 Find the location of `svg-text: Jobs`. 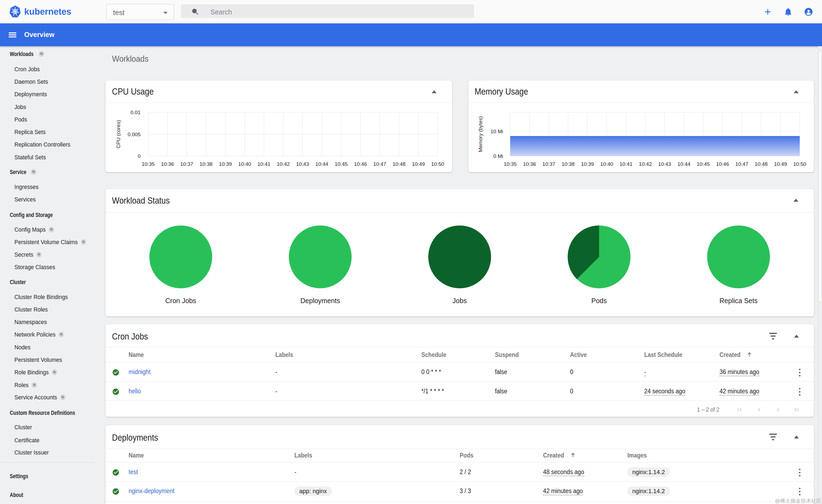

svg-text: Jobs is located at coordinates (460, 301).